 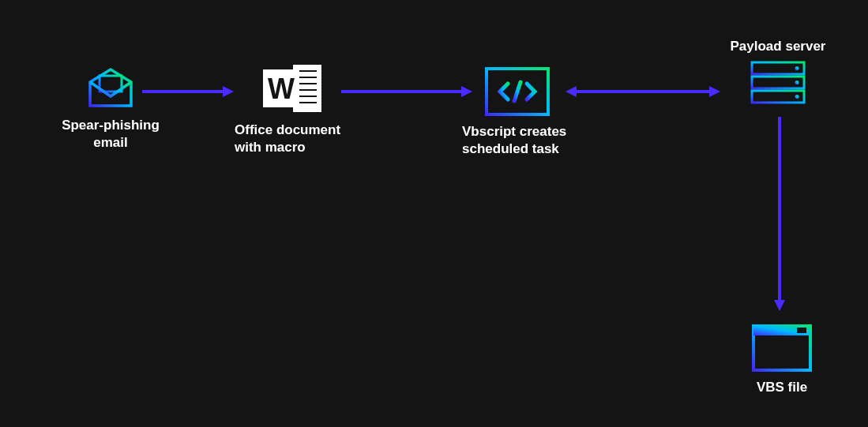 What do you see at coordinates (281, 88) in the screenshot?
I see `svg-text: W` at bounding box center [281, 88].